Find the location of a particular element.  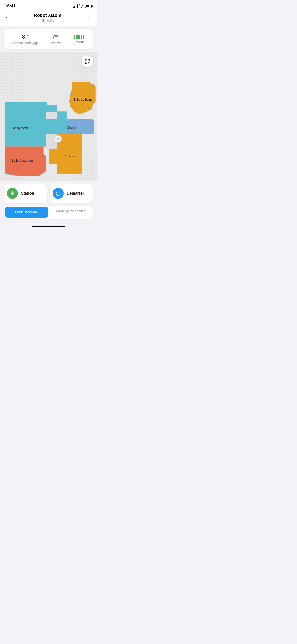

stat-area: 8m² Zone de nettoyage is located at coordinates (25, 39).